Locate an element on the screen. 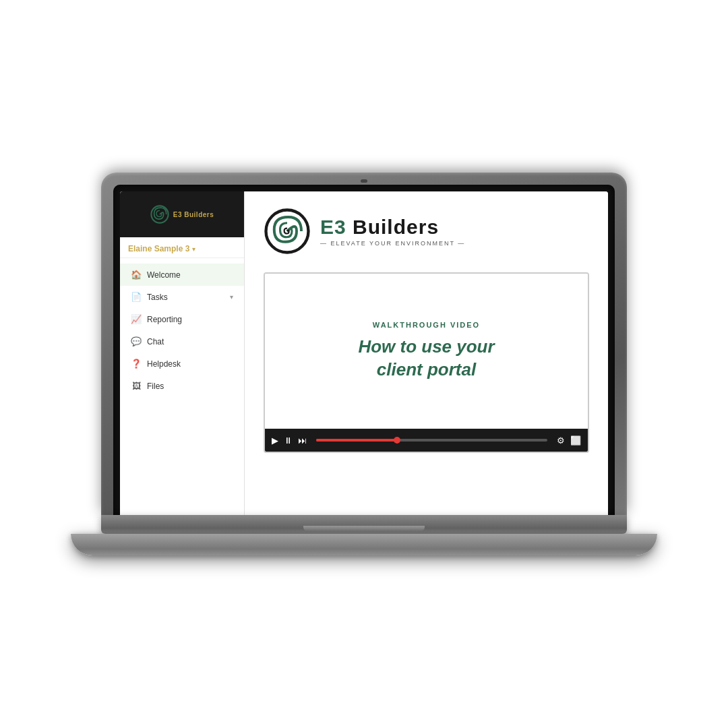 The width and height of the screenshot is (728, 728). brand-header: E3 Builders — Elevate Your Environment — is located at coordinates (426, 231).